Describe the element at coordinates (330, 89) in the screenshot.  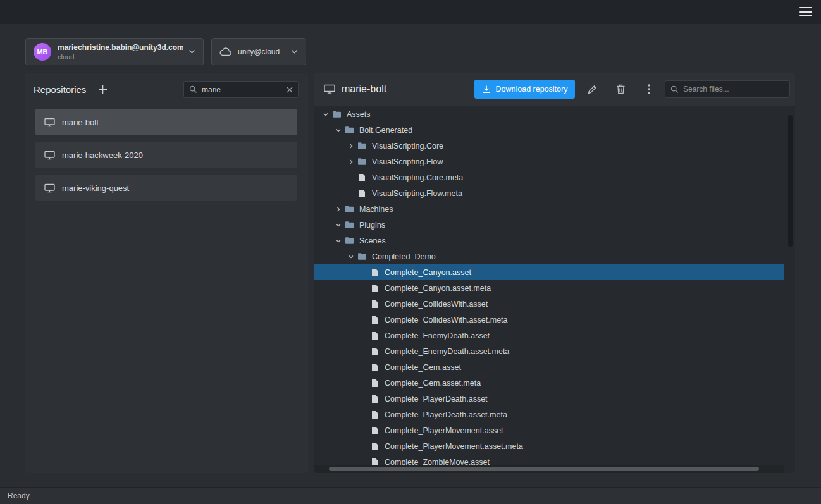
I see `repository-icon` at that location.